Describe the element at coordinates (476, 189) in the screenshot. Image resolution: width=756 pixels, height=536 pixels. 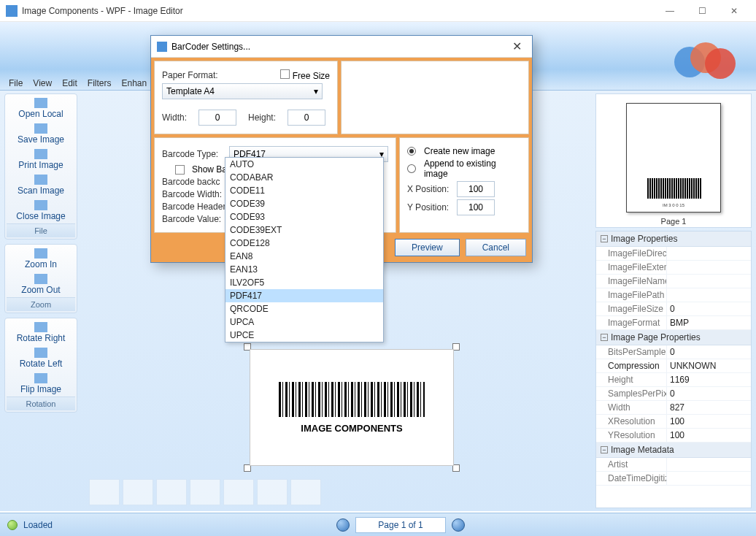
I see `x-position-input` at that location.